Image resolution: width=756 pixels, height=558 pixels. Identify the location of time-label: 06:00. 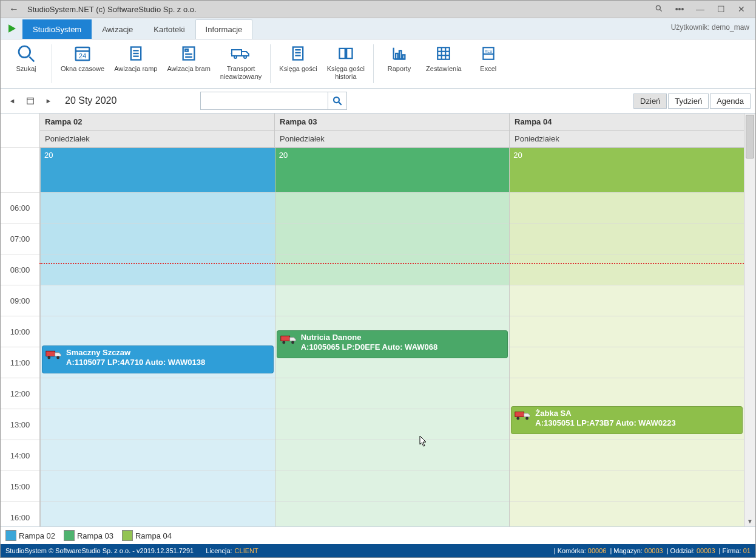
(20, 208).